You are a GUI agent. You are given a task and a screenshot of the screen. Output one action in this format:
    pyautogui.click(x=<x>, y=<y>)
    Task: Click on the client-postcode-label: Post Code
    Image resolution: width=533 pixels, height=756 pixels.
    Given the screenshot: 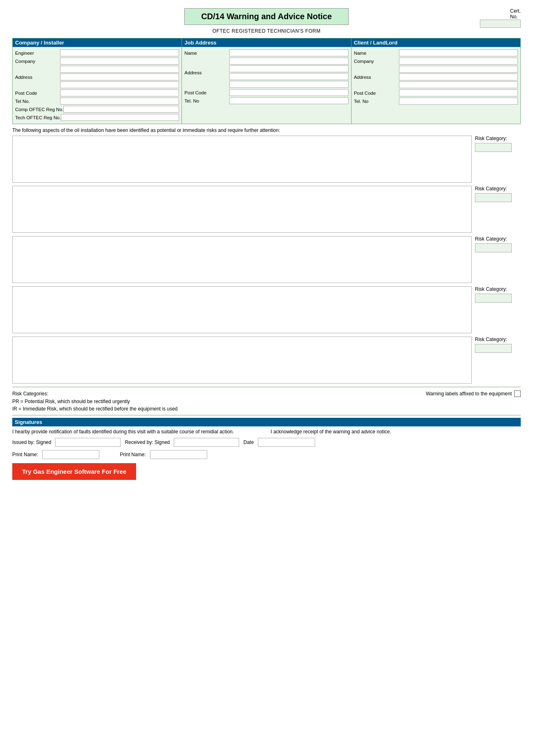 What is the action you would take?
    pyautogui.click(x=376, y=93)
    